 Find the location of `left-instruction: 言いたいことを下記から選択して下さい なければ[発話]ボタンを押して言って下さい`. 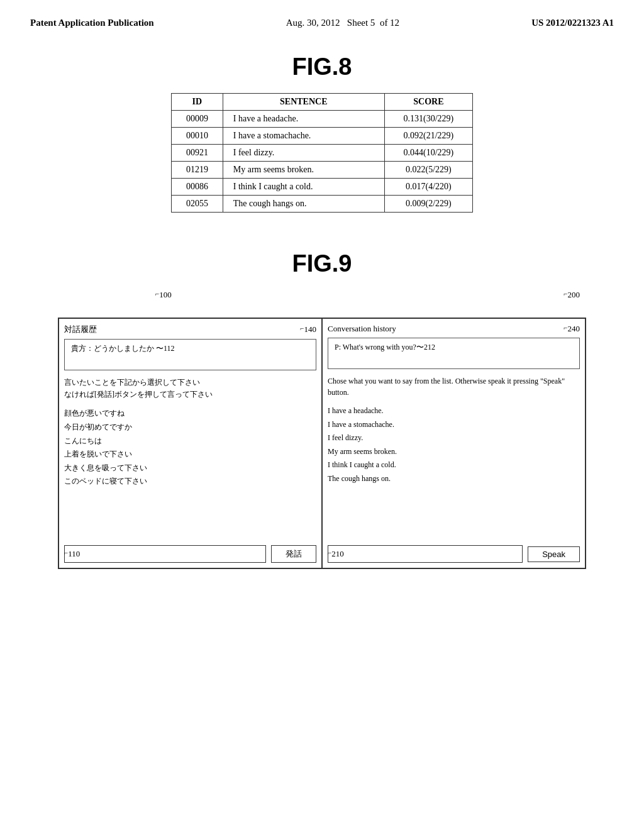

left-instruction: 言いたいことを下記から選択して下さい なければ[発話]ボタンを押して言って下さい is located at coordinates (190, 389).